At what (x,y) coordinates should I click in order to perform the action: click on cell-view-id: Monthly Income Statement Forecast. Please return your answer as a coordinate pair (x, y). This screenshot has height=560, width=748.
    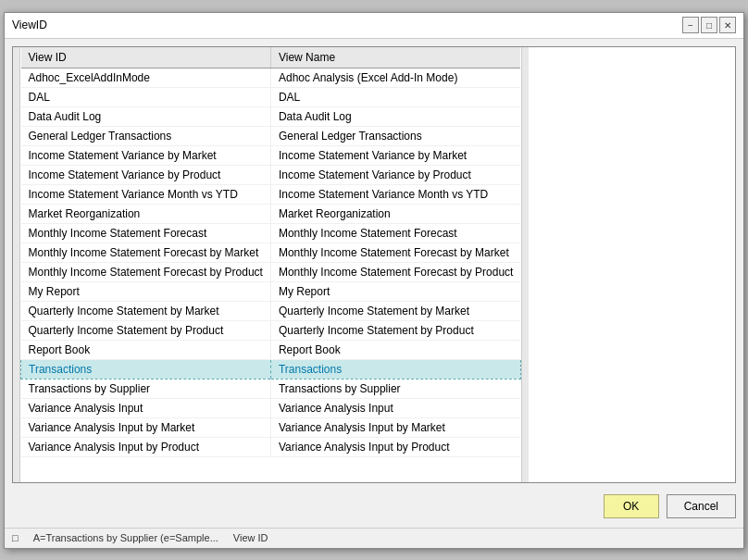
    Looking at the image, I should click on (146, 233).